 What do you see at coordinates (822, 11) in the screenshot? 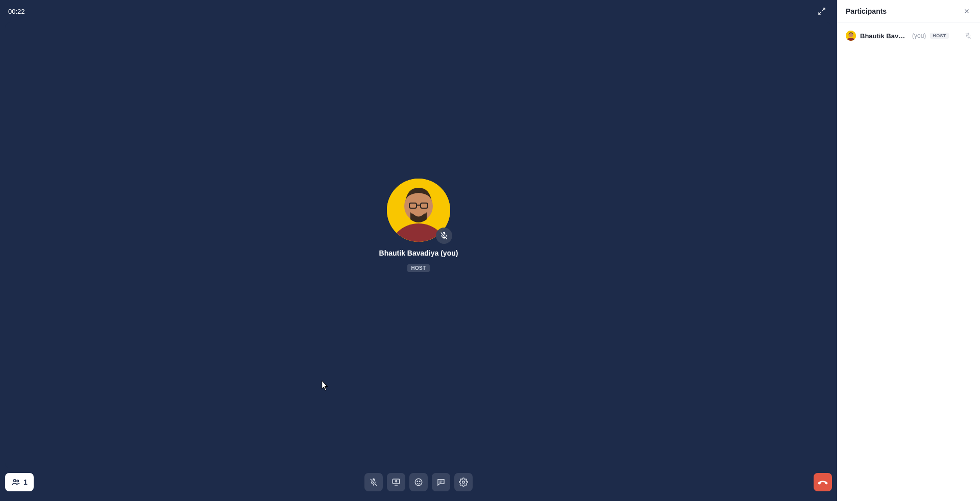
I see `minimize-button` at bounding box center [822, 11].